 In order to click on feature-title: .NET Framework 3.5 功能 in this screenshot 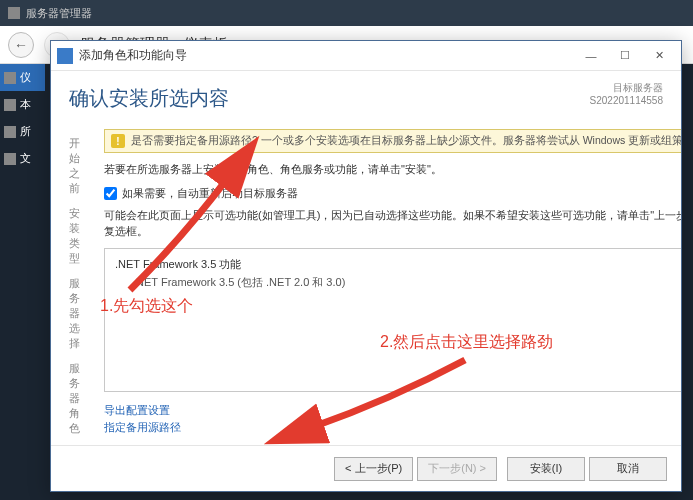, I will do `click(398, 264)`.